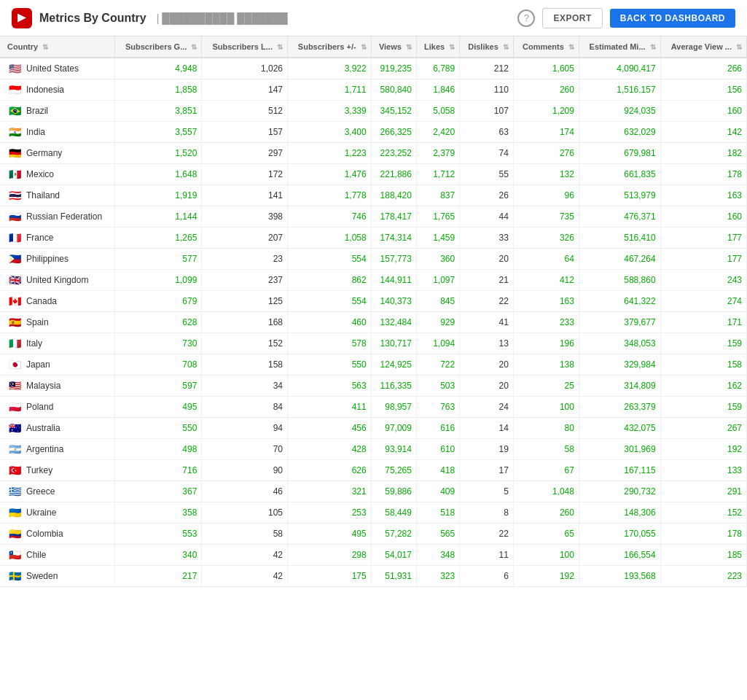 This screenshot has width=747, height=700. Describe the element at coordinates (15, 365) in the screenshot. I see `flag-icon: 🇯🇵` at that location.